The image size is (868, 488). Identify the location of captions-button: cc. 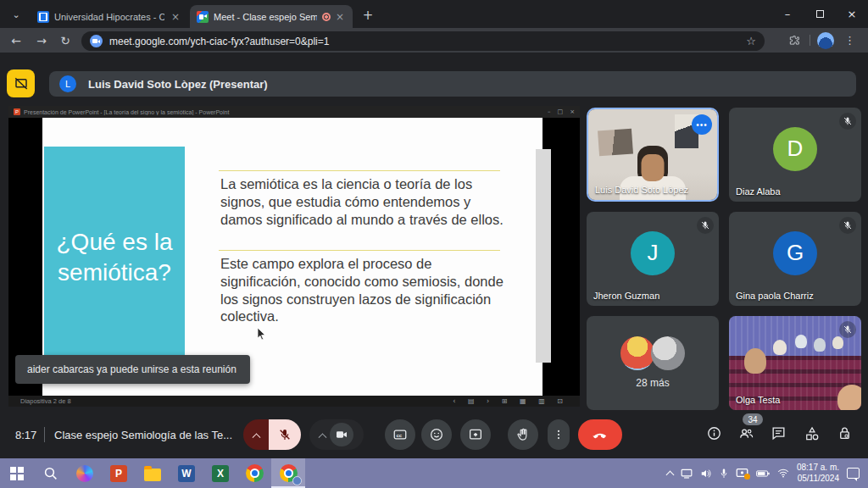
(400, 435).